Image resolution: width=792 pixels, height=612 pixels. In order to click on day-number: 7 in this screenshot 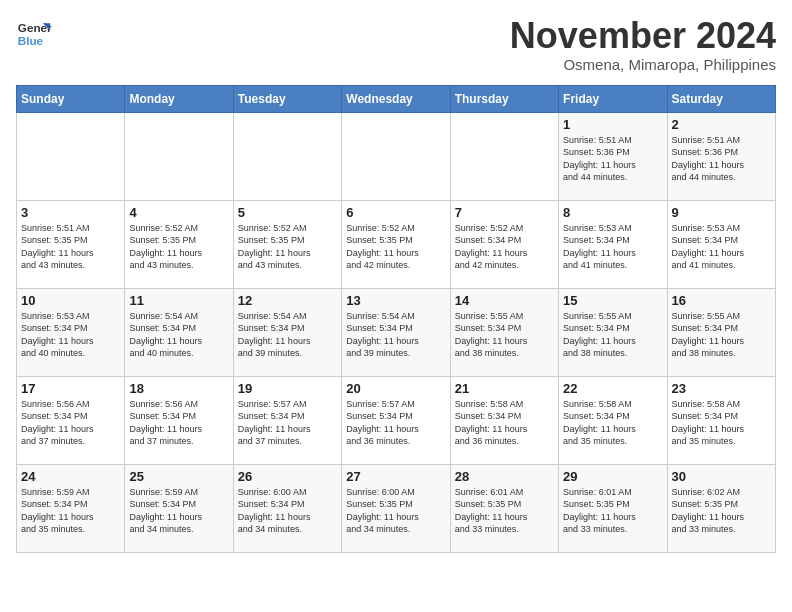, I will do `click(504, 212)`.